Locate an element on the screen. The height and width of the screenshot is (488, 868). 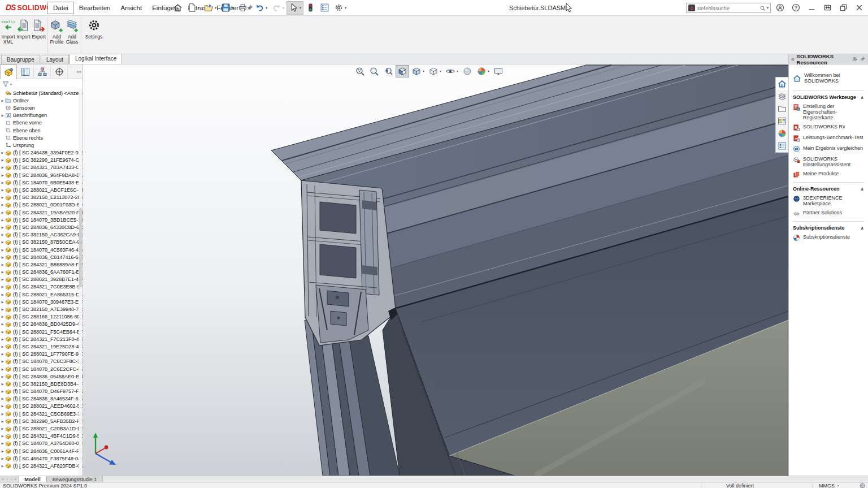
tree-part-item: ▶(f) [ SC 284836_964F9DA8-BAFE is located at coordinates (42, 175).